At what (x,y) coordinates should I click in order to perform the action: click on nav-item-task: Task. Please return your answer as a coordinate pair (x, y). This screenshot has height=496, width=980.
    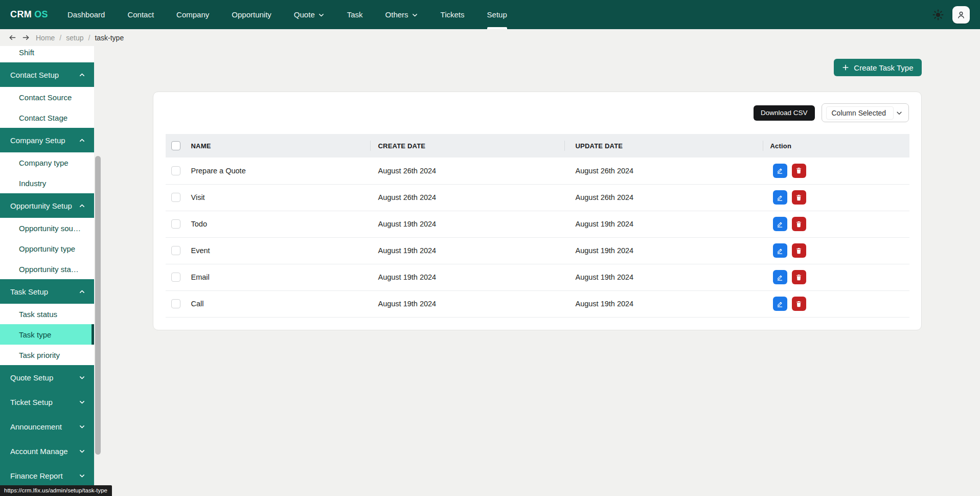
    Looking at the image, I should click on (355, 14).